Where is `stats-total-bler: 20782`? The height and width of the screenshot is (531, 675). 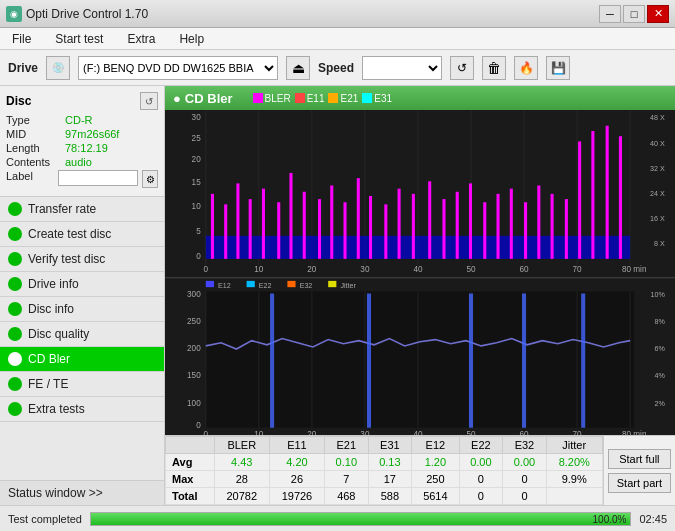 stats-total-bler: 20782 is located at coordinates (242, 496).